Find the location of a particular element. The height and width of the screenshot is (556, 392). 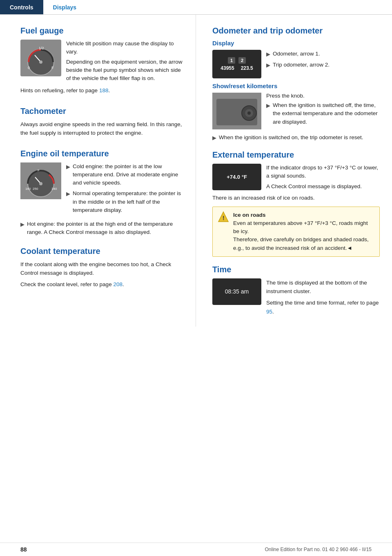

time-image: 08:35 am is located at coordinates (237, 291).